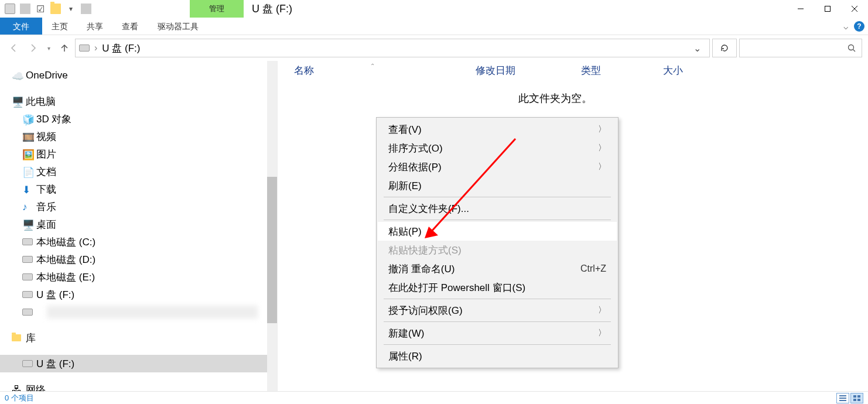 The width and height of the screenshot is (868, 404). Describe the element at coordinates (66, 278) in the screenshot. I see `nav-label: 本地磁盘 (E:)` at that location.